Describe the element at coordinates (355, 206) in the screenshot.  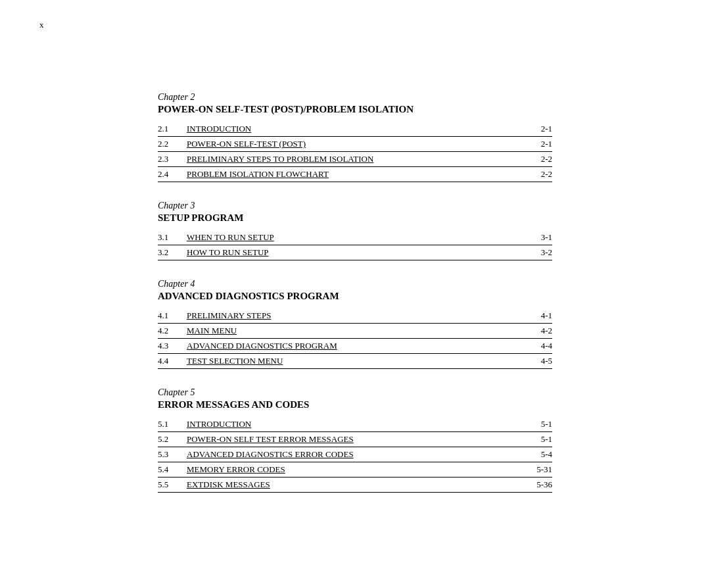
I see `chapter-label-3: Chapter 3` at that location.